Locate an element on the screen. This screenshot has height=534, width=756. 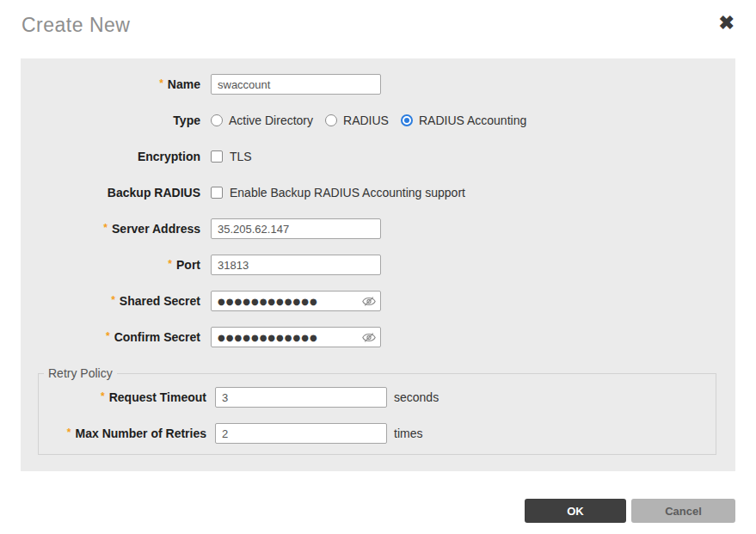
backup-radius-checkbox-item: Enable Backup RADIUS Accounting support is located at coordinates (338, 193).